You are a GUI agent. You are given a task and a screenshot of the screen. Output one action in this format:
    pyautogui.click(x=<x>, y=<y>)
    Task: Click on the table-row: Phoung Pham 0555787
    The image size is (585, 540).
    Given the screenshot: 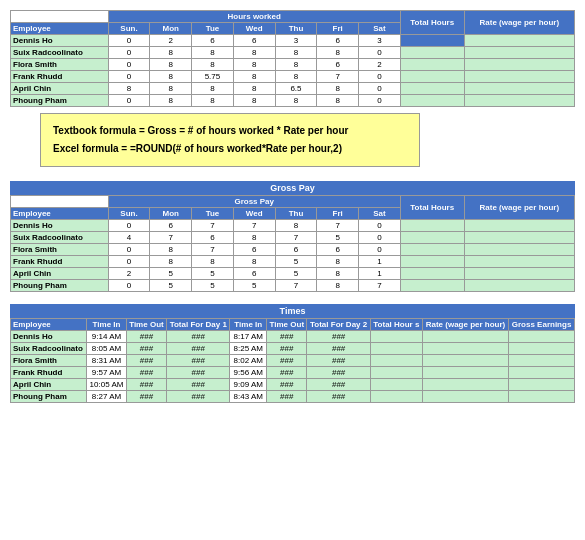 What is the action you would take?
    pyautogui.click(x=293, y=286)
    